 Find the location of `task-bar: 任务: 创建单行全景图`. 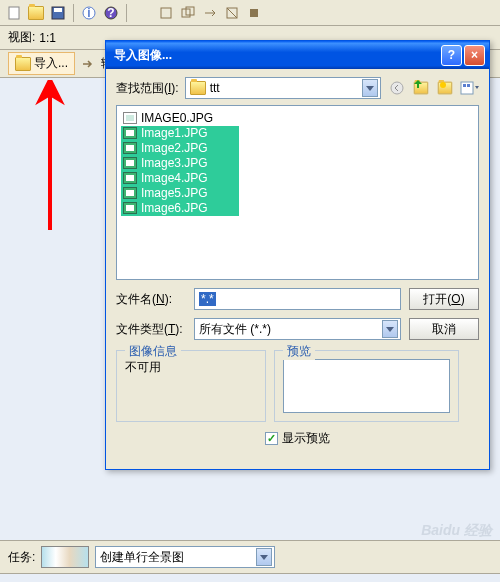

task-bar: 任务: 创建单行全景图 is located at coordinates (250, 557).